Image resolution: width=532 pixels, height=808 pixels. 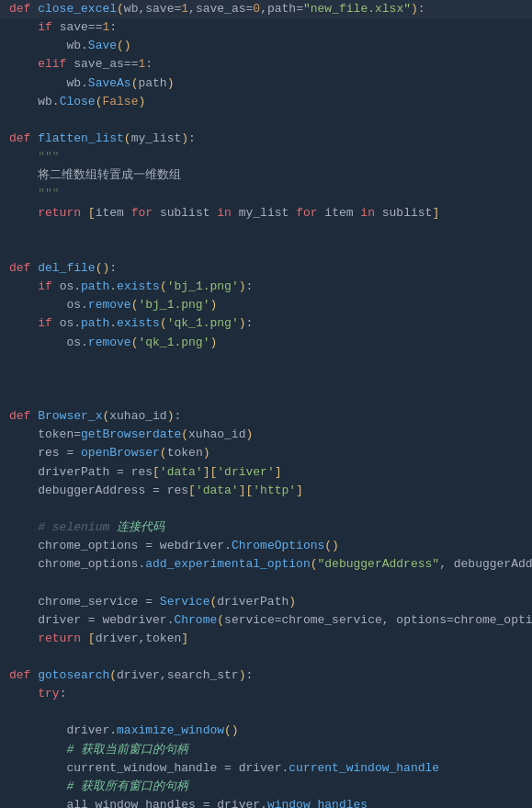 What do you see at coordinates (266, 268) in the screenshot?
I see `code-line: def del_file():` at bounding box center [266, 268].